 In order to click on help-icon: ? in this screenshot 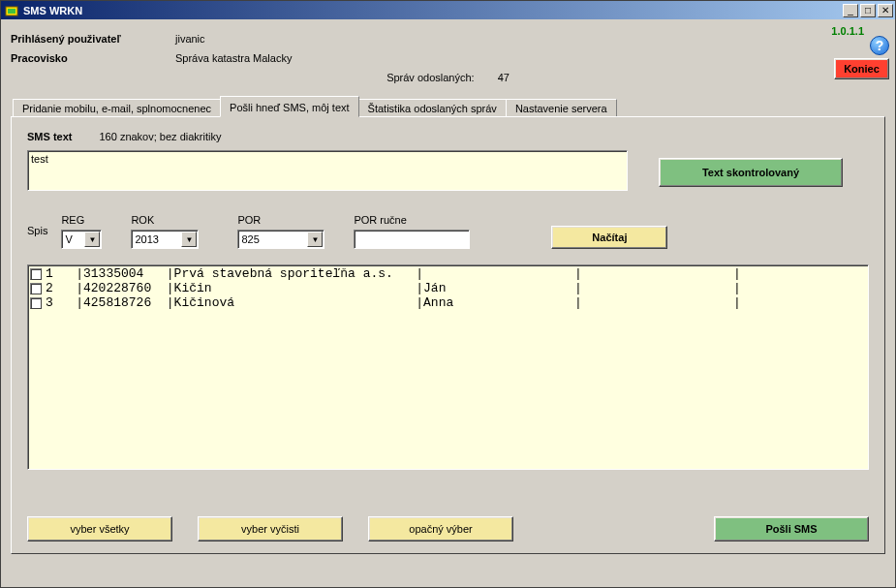, I will do `click(880, 46)`.